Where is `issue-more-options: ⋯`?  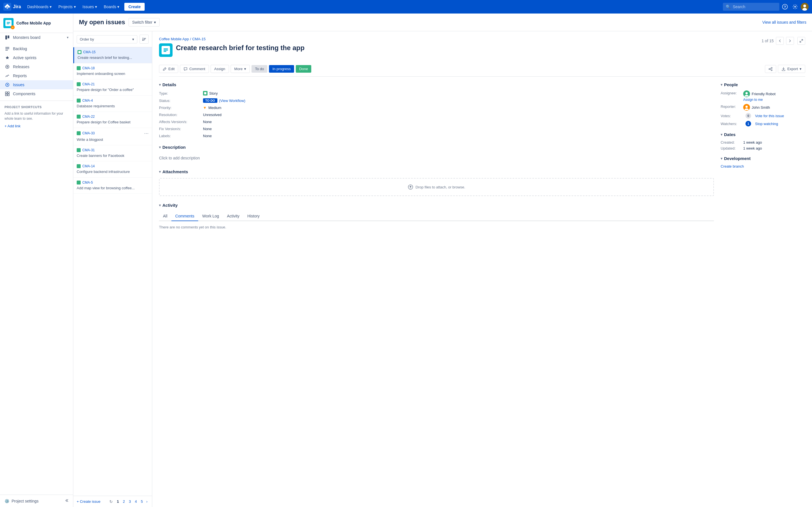 issue-more-options: ⋯ is located at coordinates (146, 133).